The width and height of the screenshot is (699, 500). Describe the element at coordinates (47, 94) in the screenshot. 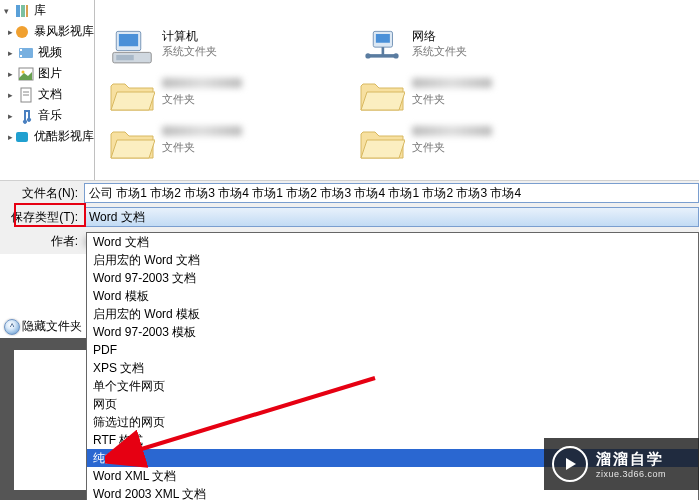

I see `tree-item-document: ▸ 文档` at that location.